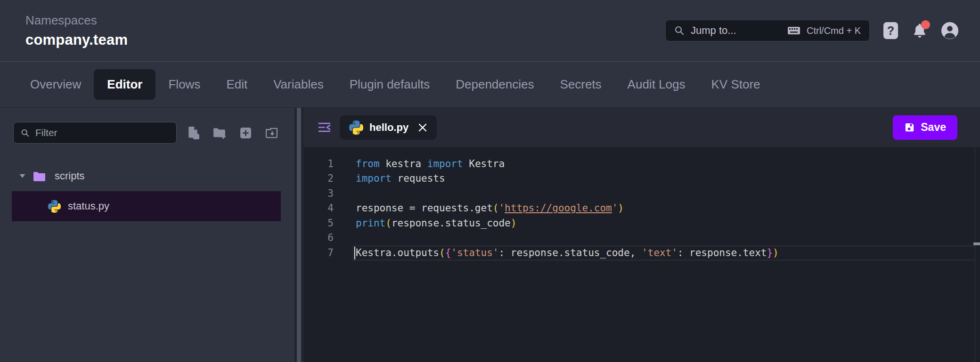  Describe the element at coordinates (233, 133) in the screenshot. I see `sidebar-actions` at that location.